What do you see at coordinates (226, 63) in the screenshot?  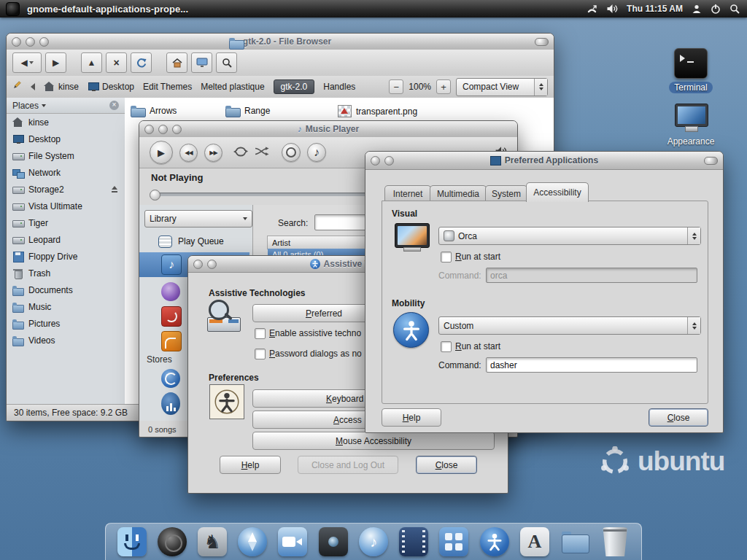 I see `search-button` at bounding box center [226, 63].